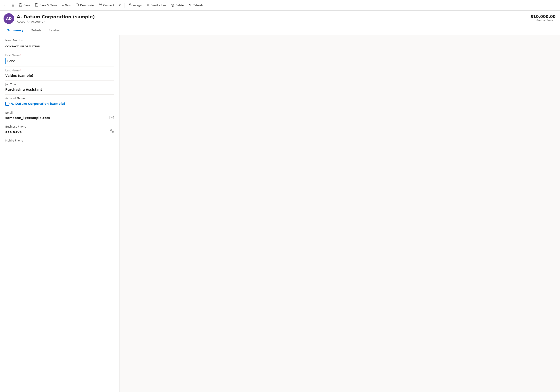 This screenshot has width=560, height=392. Describe the element at coordinates (13, 5) in the screenshot. I see `grid-icon: ⊞` at that location.